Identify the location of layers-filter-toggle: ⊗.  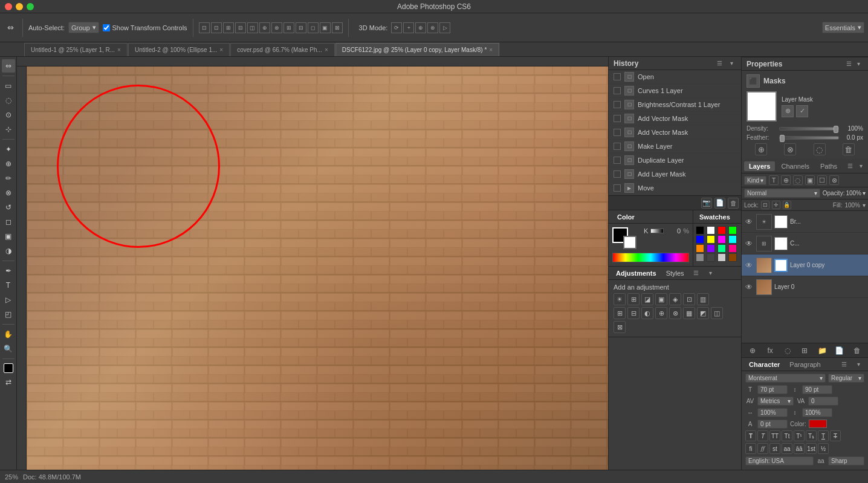
(834, 180).